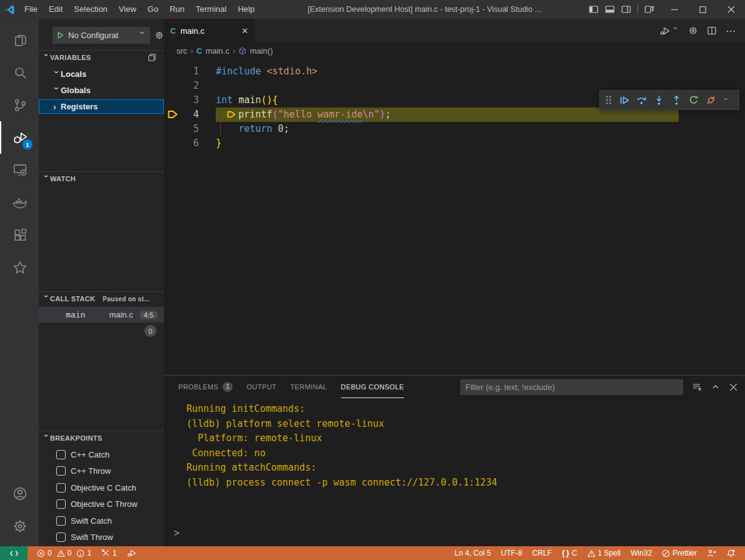 The height and width of the screenshot is (560, 745). What do you see at coordinates (132, 553) in the screenshot?
I see `debug-status-icon` at bounding box center [132, 553].